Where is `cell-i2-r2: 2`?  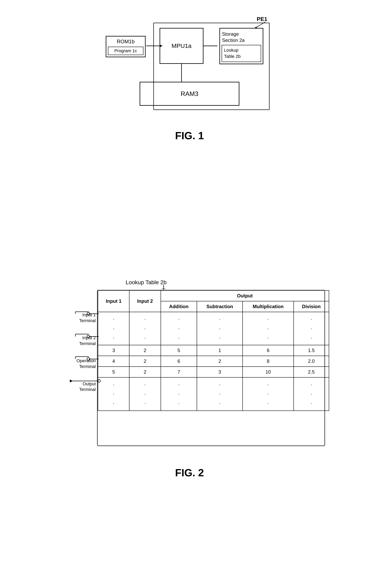 cell-i2-r2: 2 is located at coordinates (145, 361).